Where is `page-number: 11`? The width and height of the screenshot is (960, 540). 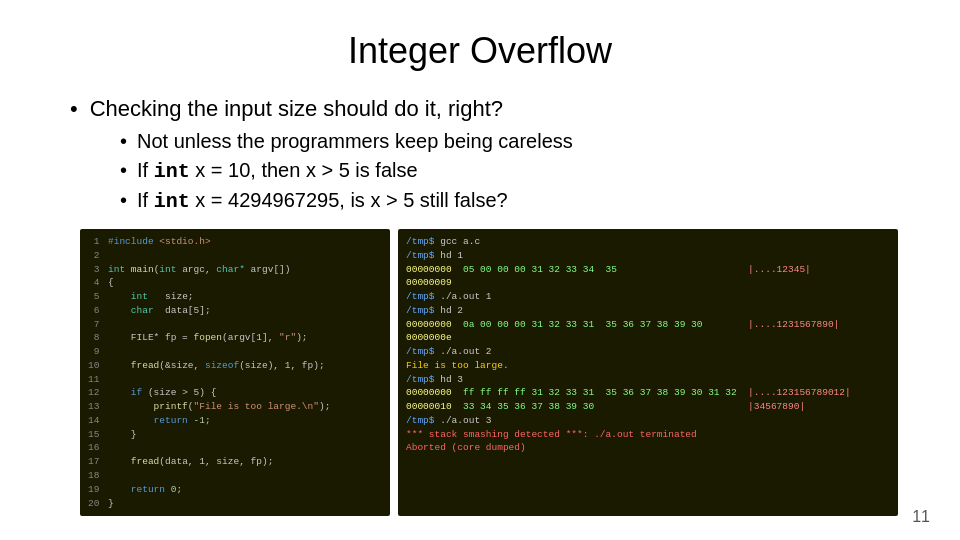 page-number: 11 is located at coordinates (921, 517).